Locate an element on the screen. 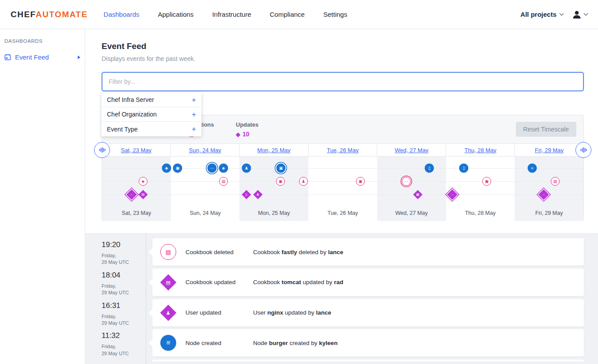 This screenshot has width=598, height=364. day-column: Thu, 28 May is located at coordinates (481, 189).